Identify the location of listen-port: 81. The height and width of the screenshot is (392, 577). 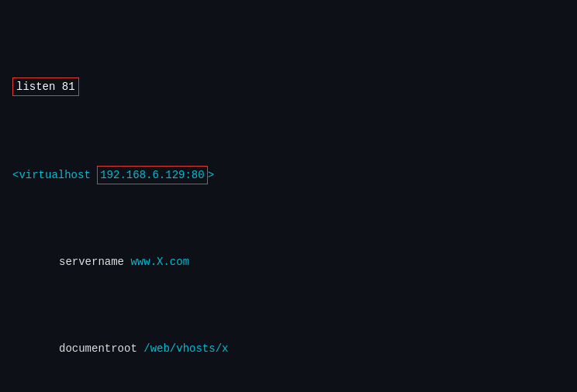
(68, 87).